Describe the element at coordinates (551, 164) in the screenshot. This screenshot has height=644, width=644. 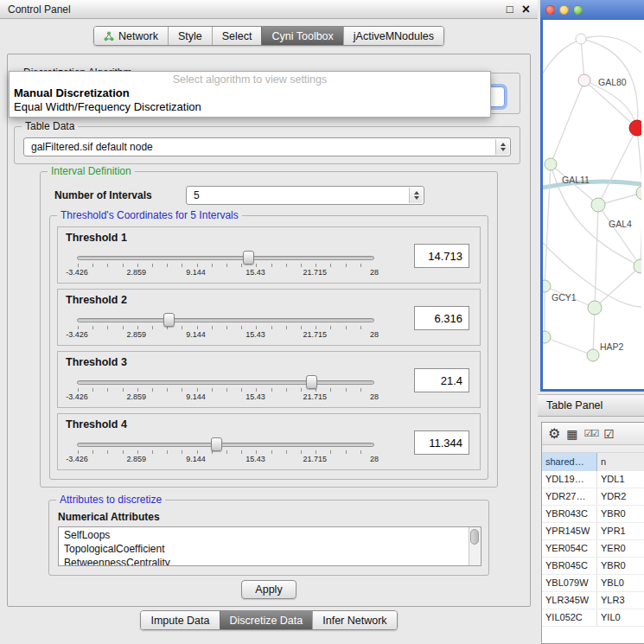
I see `network-node-gal11` at that location.